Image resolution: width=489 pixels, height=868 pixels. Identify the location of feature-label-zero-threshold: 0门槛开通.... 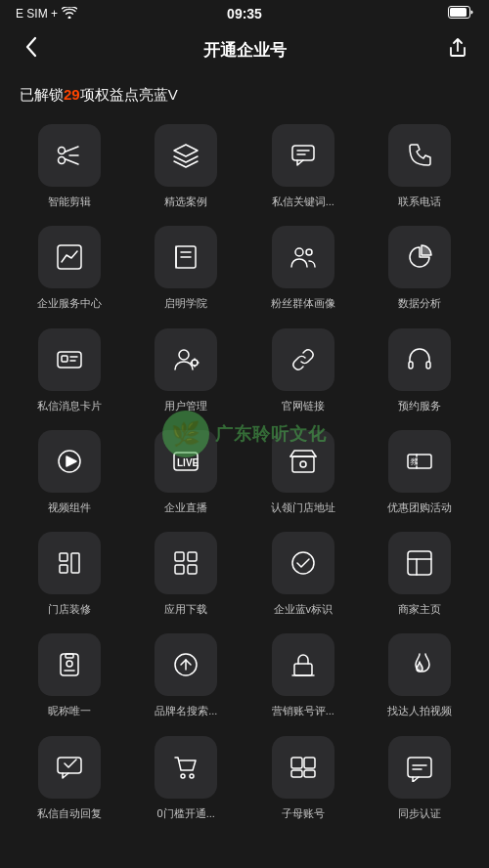
(186, 813).